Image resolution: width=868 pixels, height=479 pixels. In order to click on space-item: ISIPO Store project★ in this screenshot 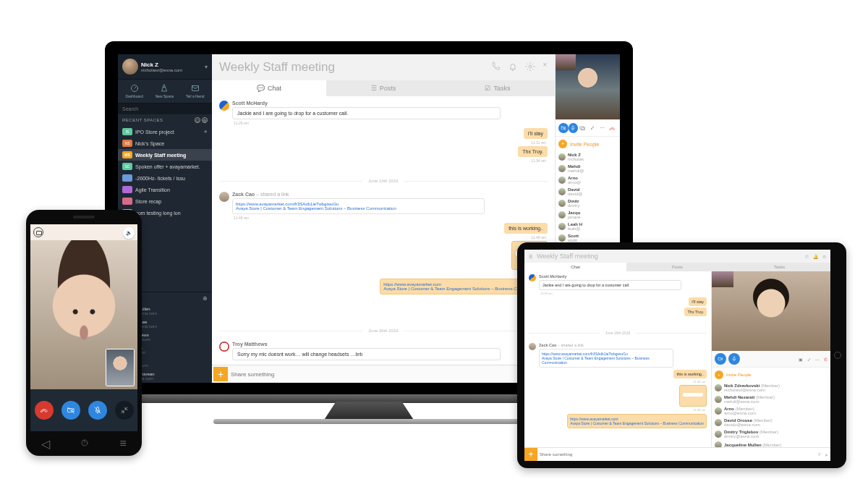, I will do `click(165, 132)`.